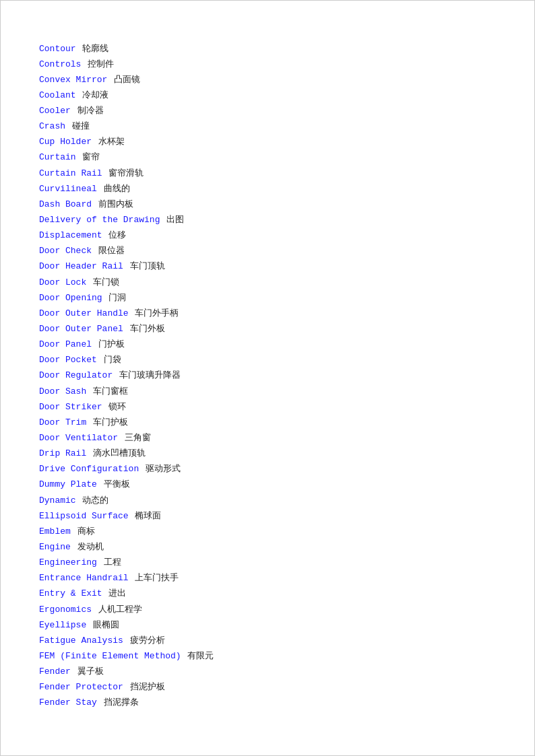  Describe the element at coordinates (88, 547) in the screenshot. I see `term-chinese: 发动机` at that location.